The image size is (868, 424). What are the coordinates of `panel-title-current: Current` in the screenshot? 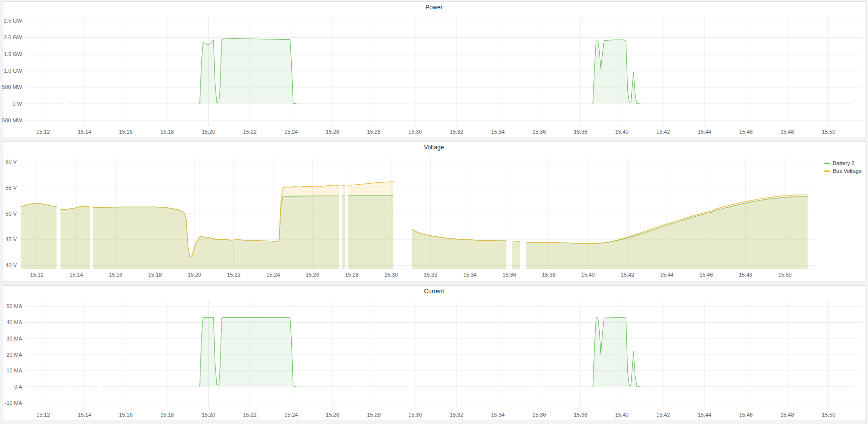 It's located at (434, 291).